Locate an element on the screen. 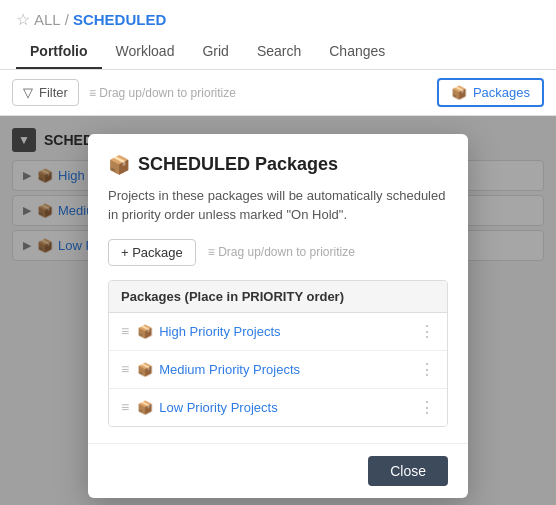  breadcrumb-scheduled: SCHEDULED is located at coordinates (120, 20).